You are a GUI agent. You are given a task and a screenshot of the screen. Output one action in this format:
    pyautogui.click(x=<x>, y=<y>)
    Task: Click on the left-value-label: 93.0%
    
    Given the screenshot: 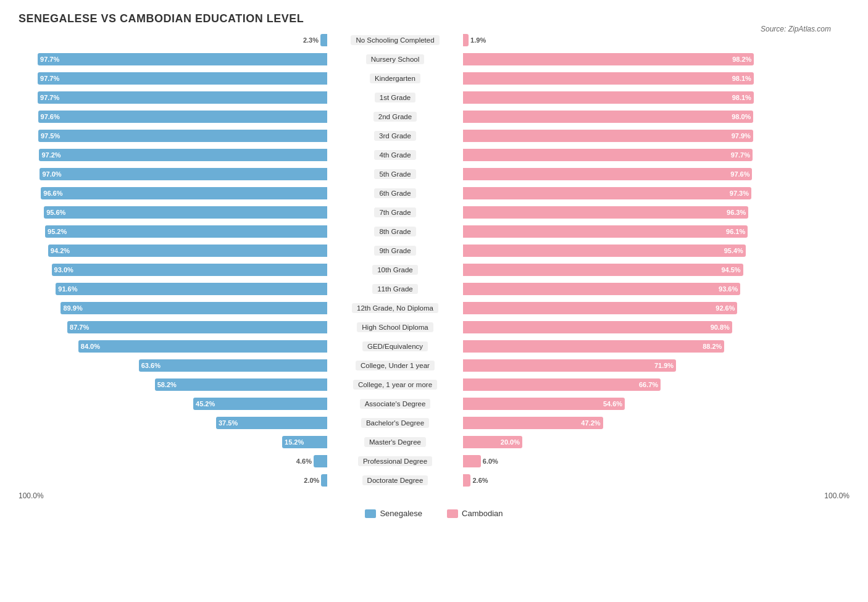 What is the action you would take?
    pyautogui.click(x=64, y=270)
    